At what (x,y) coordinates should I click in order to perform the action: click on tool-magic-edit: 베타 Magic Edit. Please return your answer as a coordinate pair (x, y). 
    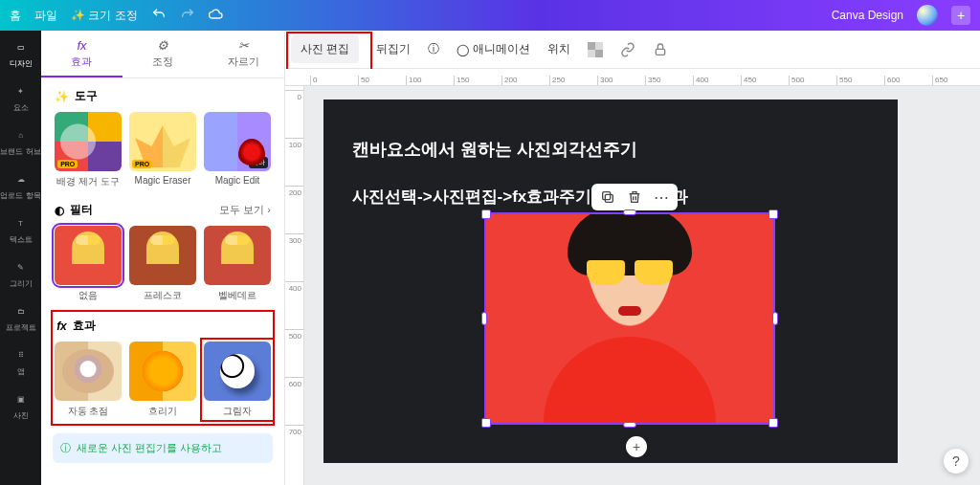
    Looking at the image, I should click on (237, 150).